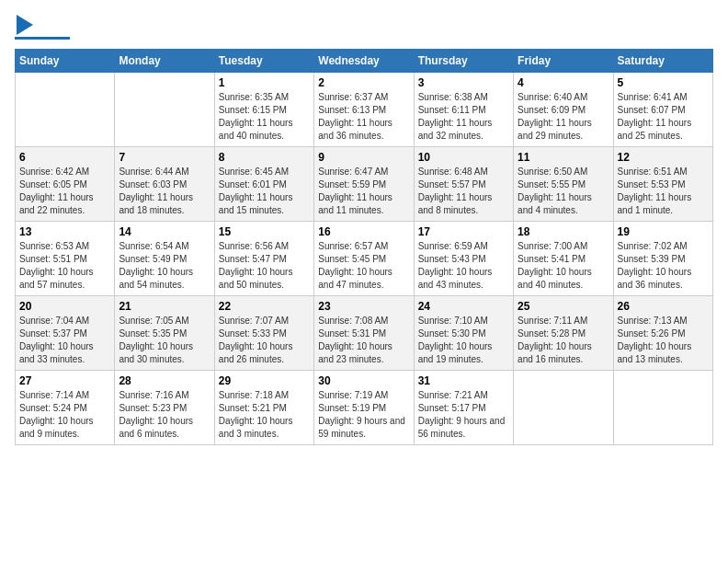 The width and height of the screenshot is (728, 563). I want to click on calendar-cell: 21Sunrise: 7:05 AMSunset: 5:35 PMDayligh…, so click(165, 333).